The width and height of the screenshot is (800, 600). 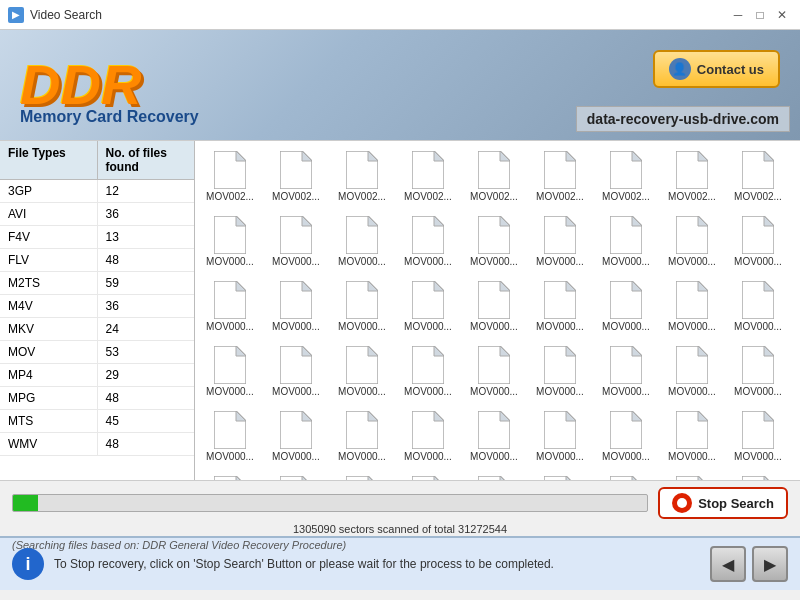 I want to click on file-type-row: MPG 48, so click(x=97, y=398).